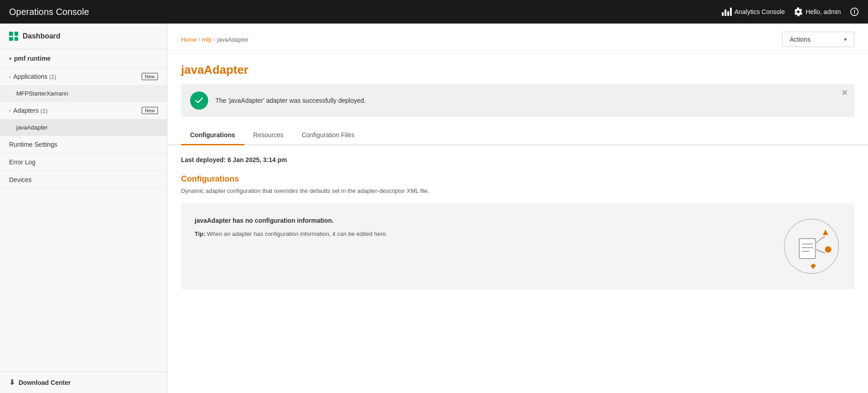  I want to click on top-bar: Home \ mfp \ javaAdapter Actions ▾, so click(518, 39).